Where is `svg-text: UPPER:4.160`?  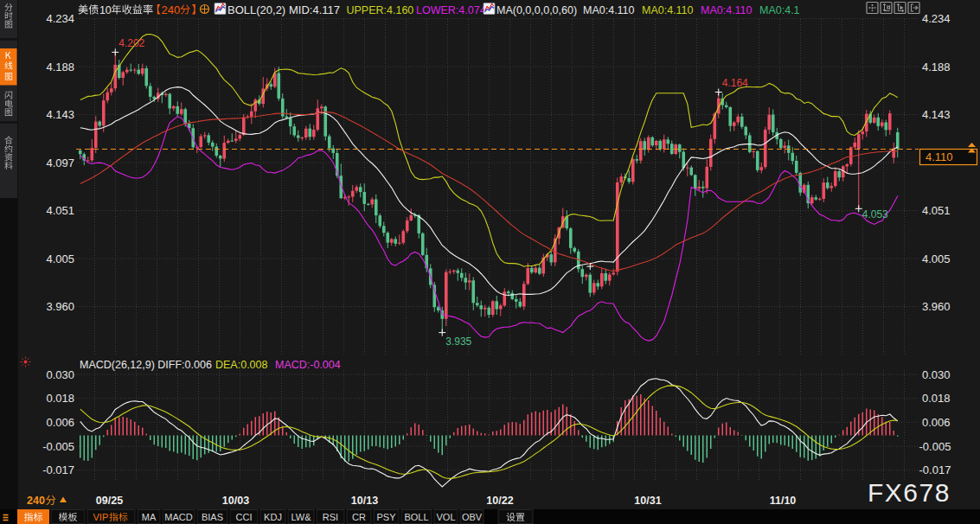 svg-text: UPPER:4.160 is located at coordinates (381, 10).